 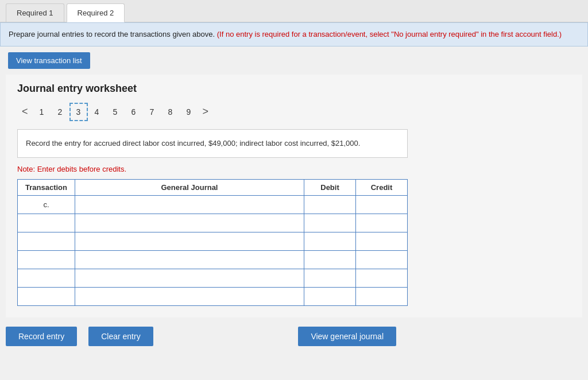 I want to click on page-navigation: < 1 2 3 4 5 6 7 8 9 >, so click(x=294, y=112).